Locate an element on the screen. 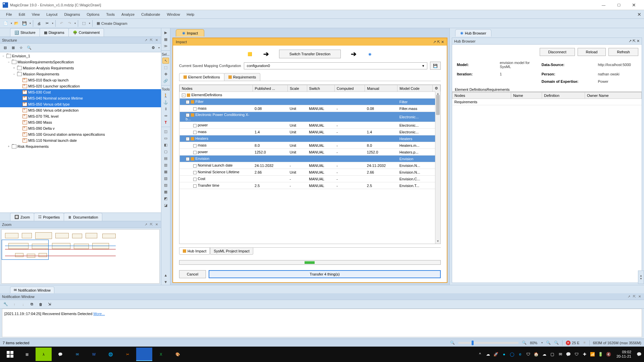 This screenshot has height=362, width=644. impact-scrollbar: ▲ ▼ is located at coordinates (438, 168).